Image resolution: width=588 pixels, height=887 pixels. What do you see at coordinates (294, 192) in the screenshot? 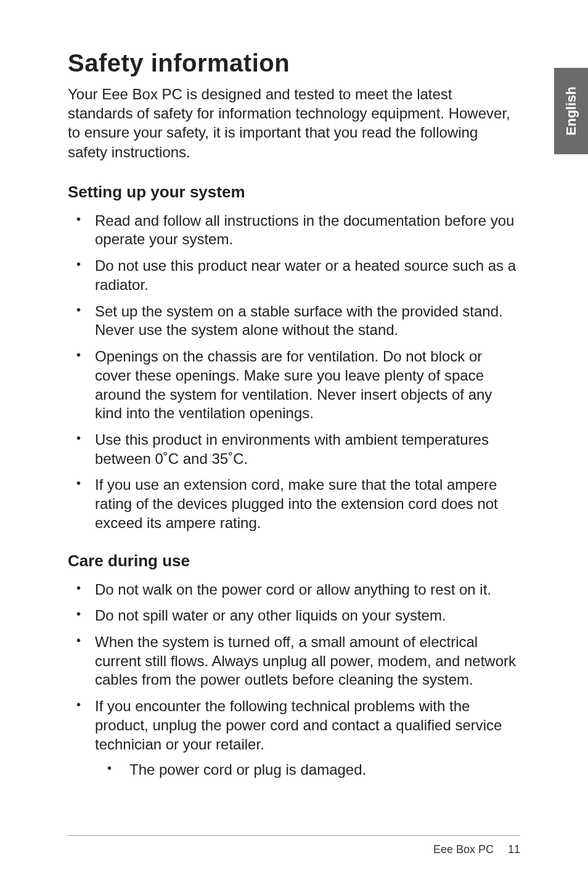
I see `section-setting-up-heading: Setting up your system` at bounding box center [294, 192].